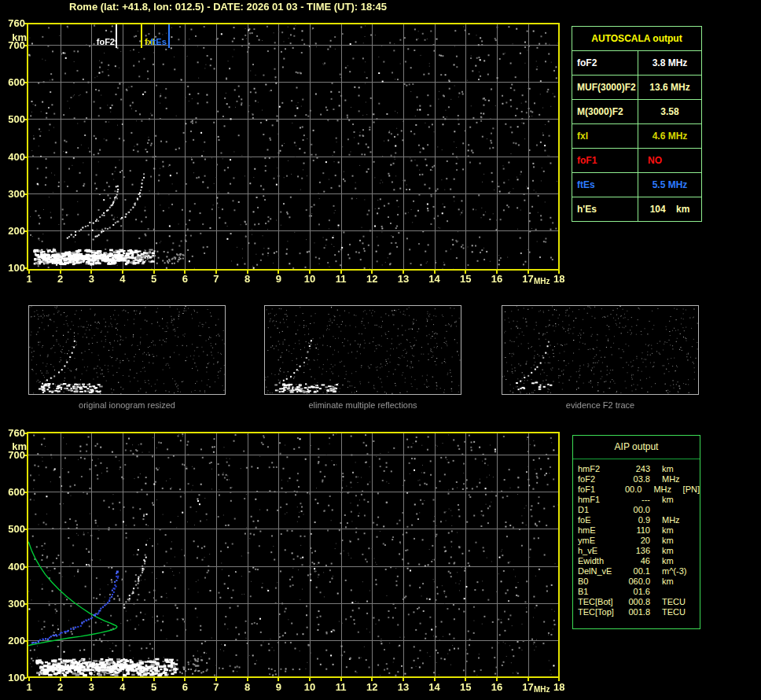 This screenshot has height=700, width=761. What do you see at coordinates (598, 500) in the screenshot?
I see `aip-label: hmF1` at bounding box center [598, 500].